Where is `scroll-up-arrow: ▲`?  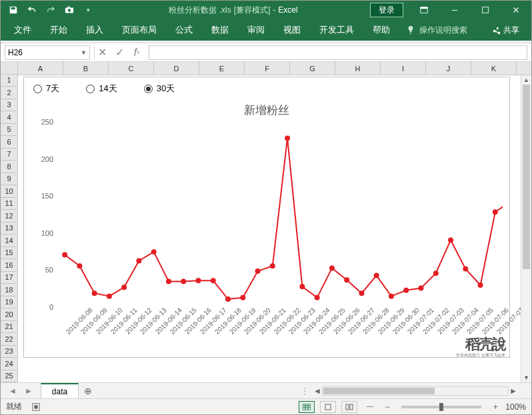 scroll-up-arrow: ▲ is located at coordinates (527, 80).